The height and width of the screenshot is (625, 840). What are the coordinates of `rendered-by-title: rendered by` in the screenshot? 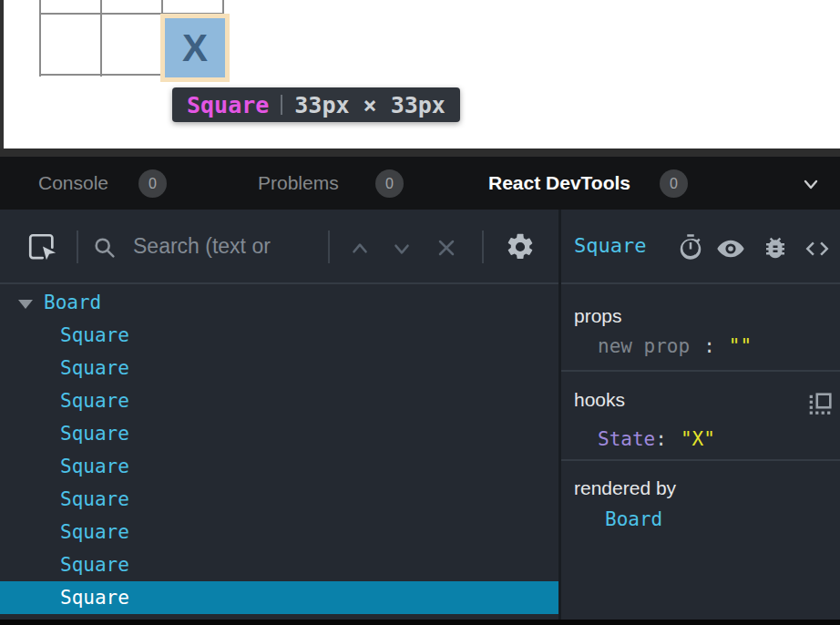 It's located at (625, 488).